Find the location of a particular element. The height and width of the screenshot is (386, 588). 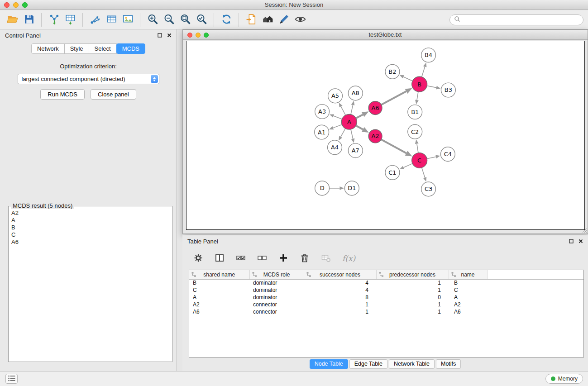

trash-button is located at coordinates (305, 258).